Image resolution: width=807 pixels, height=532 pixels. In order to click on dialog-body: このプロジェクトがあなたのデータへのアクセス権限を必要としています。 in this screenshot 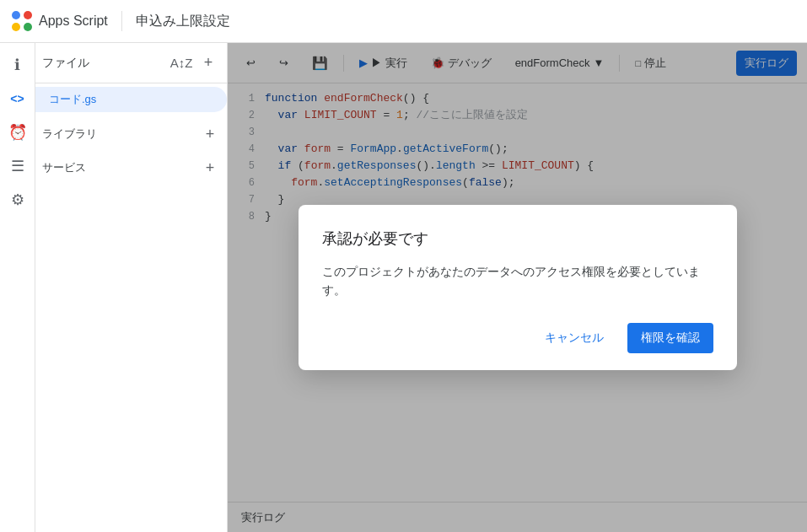, I will do `click(518, 282)`.